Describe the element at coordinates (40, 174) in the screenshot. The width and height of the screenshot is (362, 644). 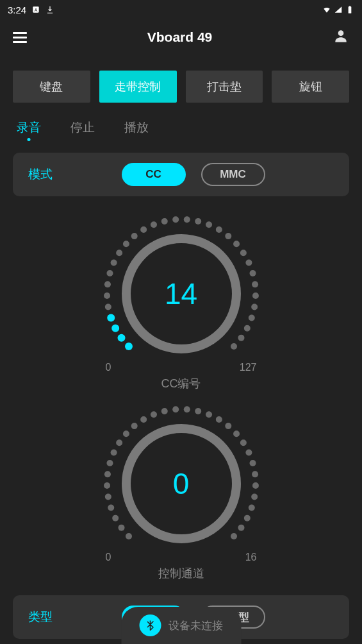
I see `mode-label: 模式` at that location.